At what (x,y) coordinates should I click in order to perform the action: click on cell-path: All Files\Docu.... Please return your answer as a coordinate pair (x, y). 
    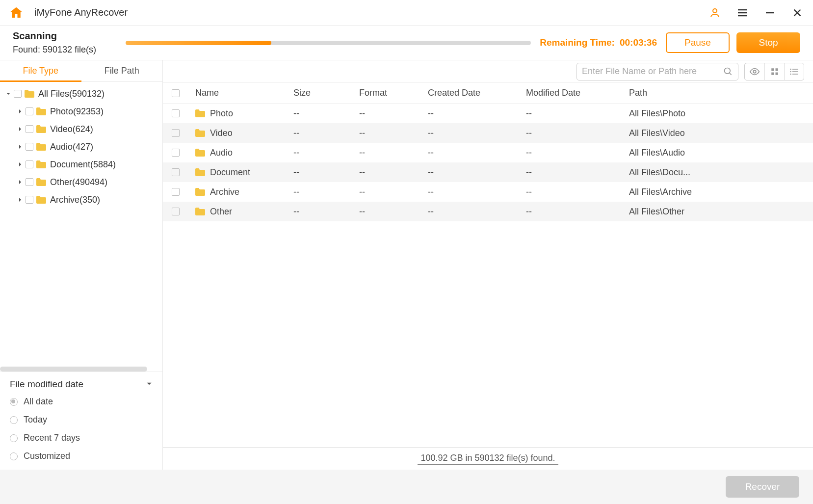
    Looking at the image, I should click on (717, 173).